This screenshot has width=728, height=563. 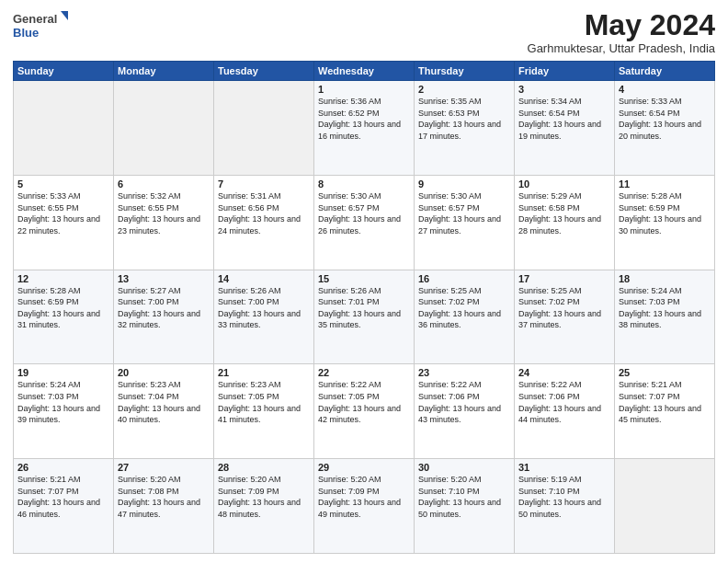 I want to click on calendar-cell: 22Sunrise: 5:22 AM Sunset: 7:05 PM Dayli…, so click(x=364, y=412).